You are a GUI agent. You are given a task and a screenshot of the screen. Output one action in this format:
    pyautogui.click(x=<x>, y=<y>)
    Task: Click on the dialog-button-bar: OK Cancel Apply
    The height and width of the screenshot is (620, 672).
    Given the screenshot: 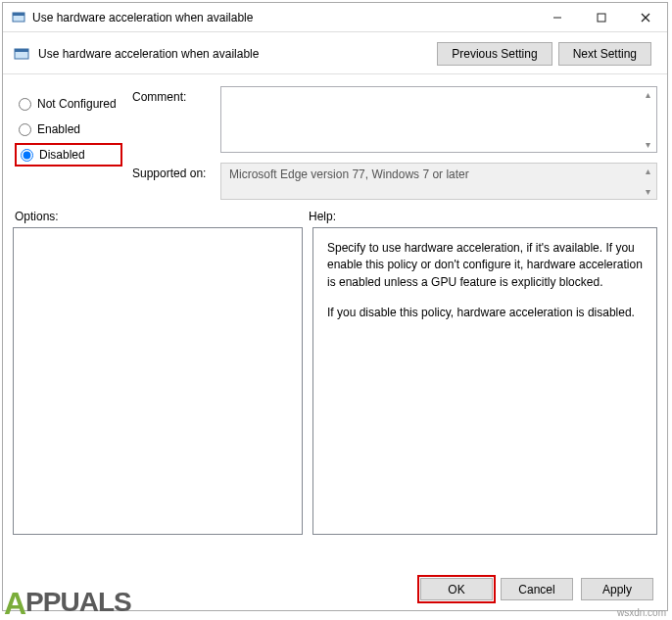 What is the action you would take?
    pyautogui.click(x=537, y=590)
    